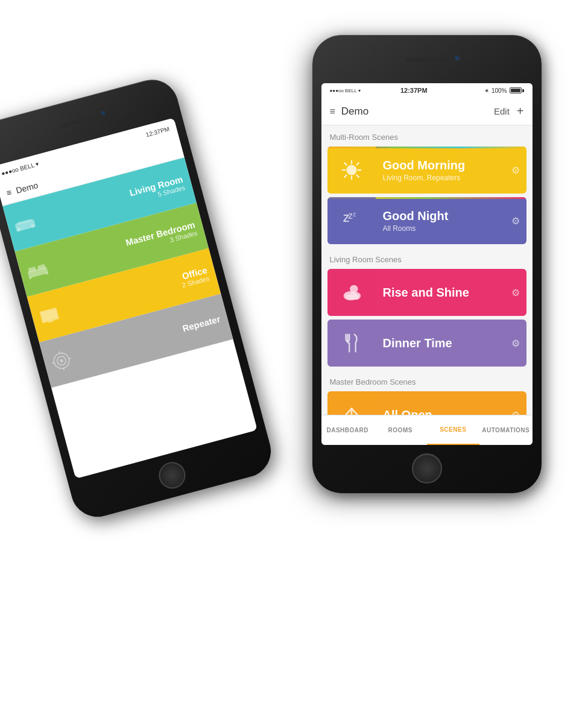  What do you see at coordinates (520, 111) in the screenshot?
I see `add-button: +` at bounding box center [520, 111].